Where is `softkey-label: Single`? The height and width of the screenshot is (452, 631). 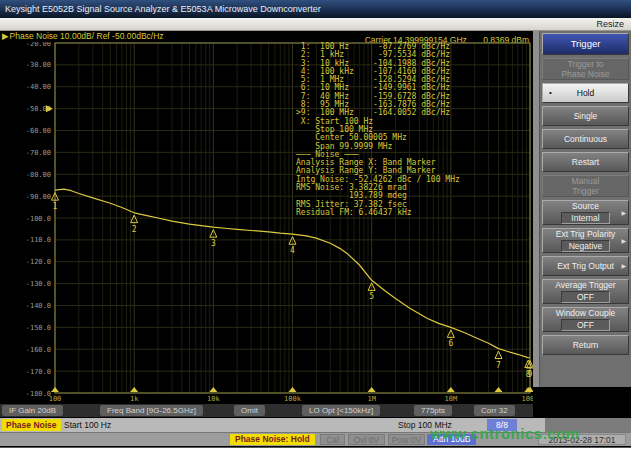
softkey-label: Single is located at coordinates (586, 116).